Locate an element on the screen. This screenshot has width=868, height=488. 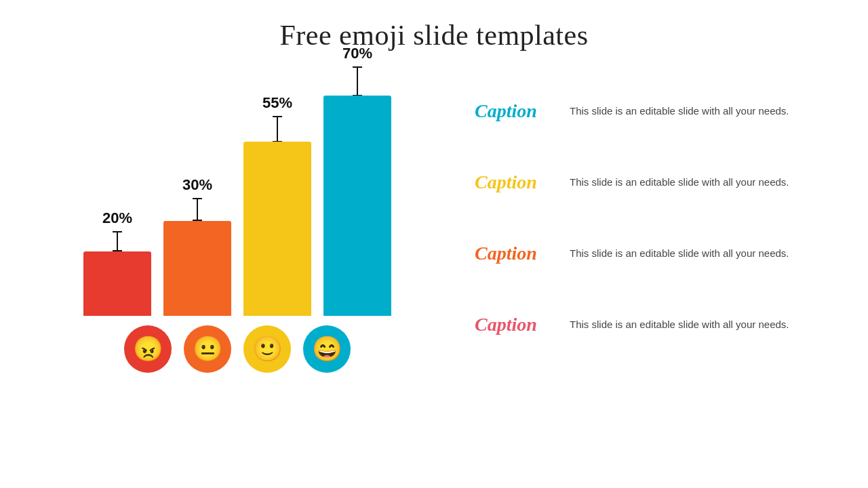
caption-title-1: Caption is located at coordinates (515, 182).